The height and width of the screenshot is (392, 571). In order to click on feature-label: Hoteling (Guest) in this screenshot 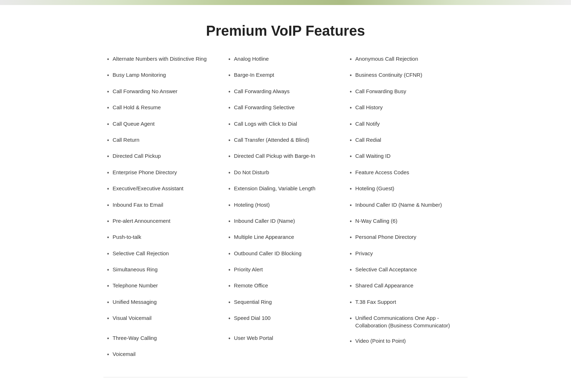, I will do `click(375, 189)`.